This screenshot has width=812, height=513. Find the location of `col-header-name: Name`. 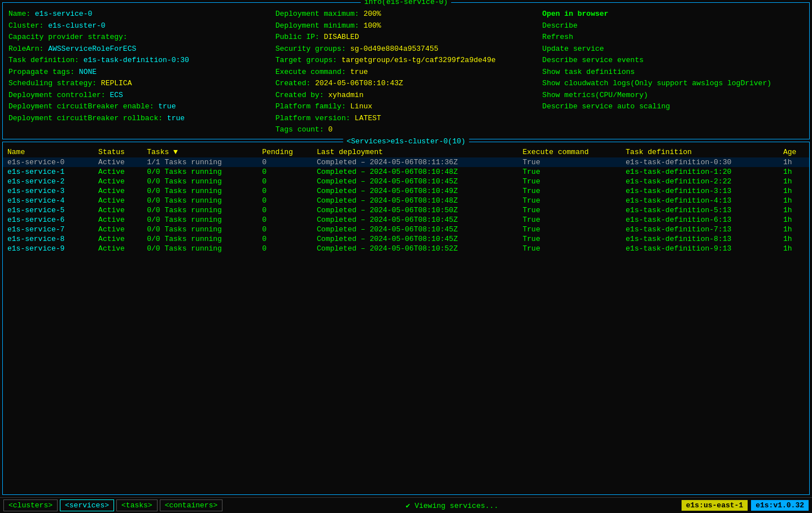

col-header-name: Name is located at coordinates (49, 152).